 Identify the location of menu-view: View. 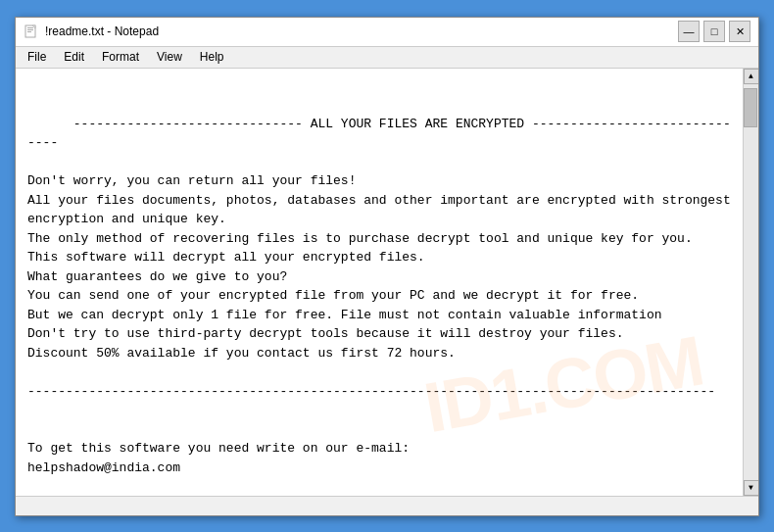
(169, 57).